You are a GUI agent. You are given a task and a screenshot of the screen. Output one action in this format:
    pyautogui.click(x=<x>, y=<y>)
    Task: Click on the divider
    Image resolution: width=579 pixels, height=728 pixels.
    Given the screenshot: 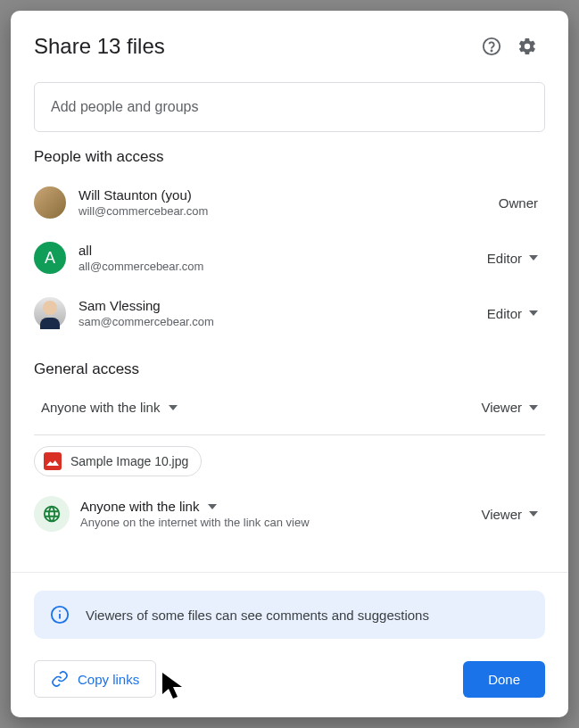 What is the action you would take?
    pyautogui.click(x=289, y=435)
    